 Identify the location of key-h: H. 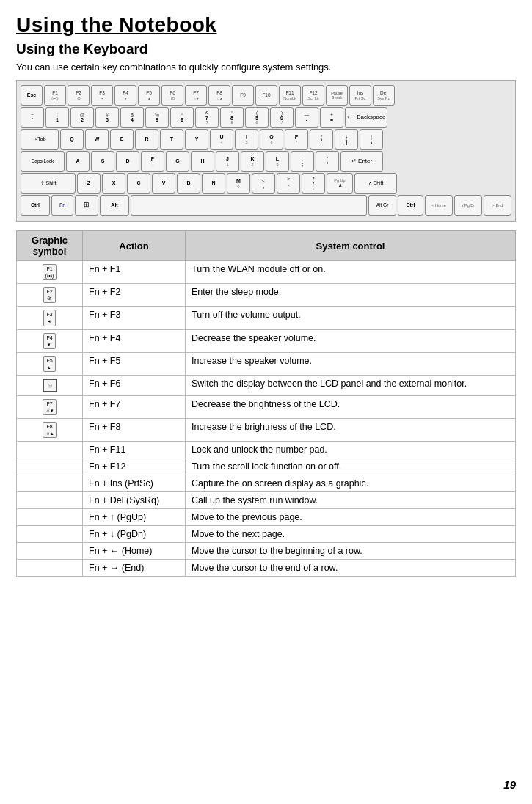
(203, 161).